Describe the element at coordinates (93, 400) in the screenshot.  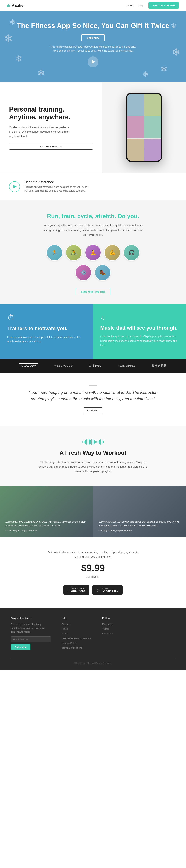
I see `quote-section: "...no more hopping on a machine with no…` at that location.